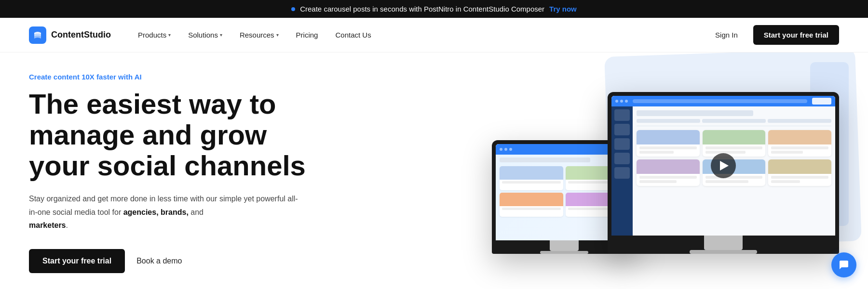  What do you see at coordinates (81, 35) in the screenshot?
I see `logo-text: ContentStudio` at bounding box center [81, 35].